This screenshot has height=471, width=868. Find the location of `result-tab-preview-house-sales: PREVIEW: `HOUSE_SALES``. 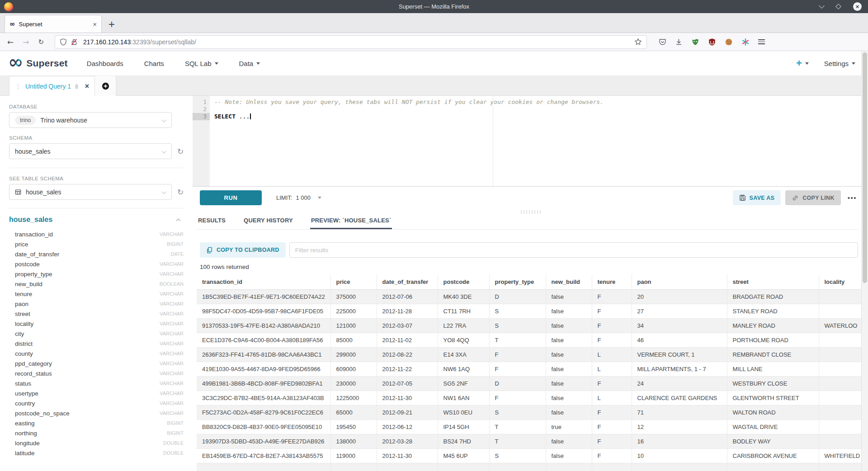

result-tab-preview-house-sales: PREVIEW: `HOUSE_SALES` is located at coordinates (351, 222).